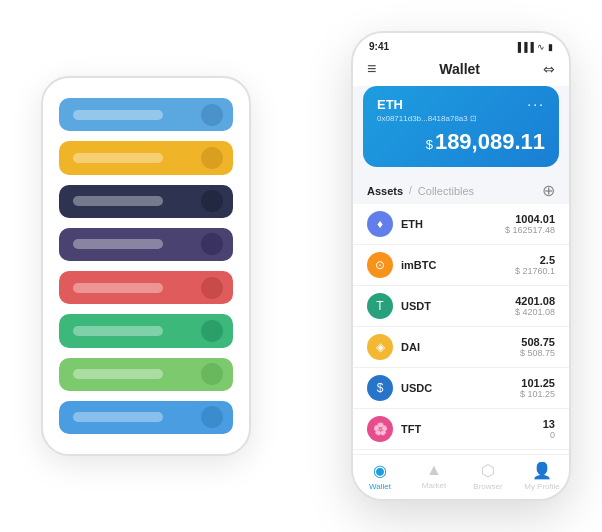 This screenshot has width=602, height=532. I want to click on asset-amount: 13, so click(549, 424).